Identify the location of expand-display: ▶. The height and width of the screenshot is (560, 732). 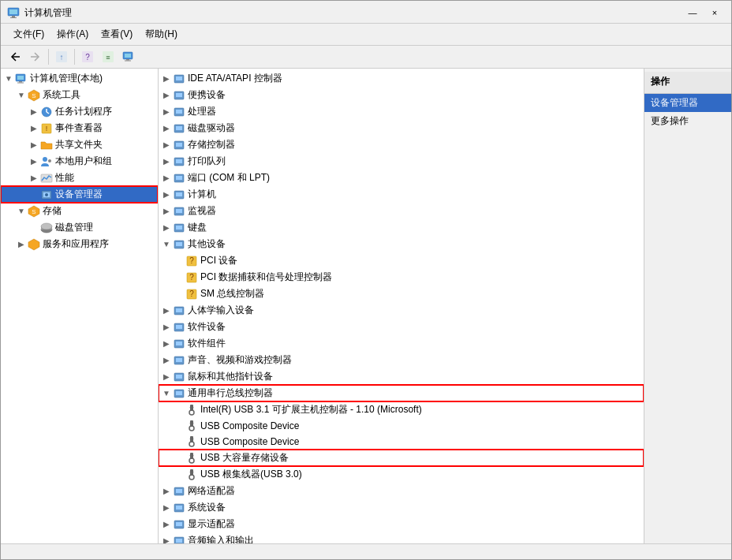
(166, 525).